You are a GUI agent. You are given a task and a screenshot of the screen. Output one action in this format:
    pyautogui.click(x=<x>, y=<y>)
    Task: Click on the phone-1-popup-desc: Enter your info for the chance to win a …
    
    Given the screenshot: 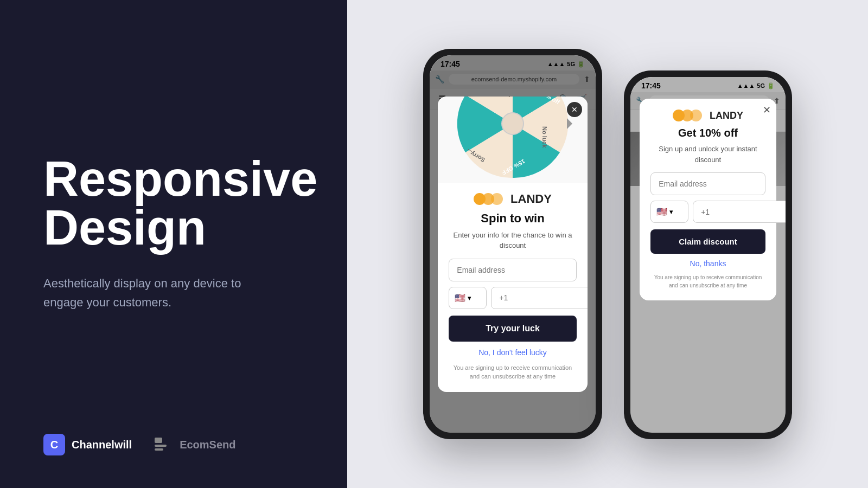 What is the action you would take?
    pyautogui.click(x=512, y=241)
    